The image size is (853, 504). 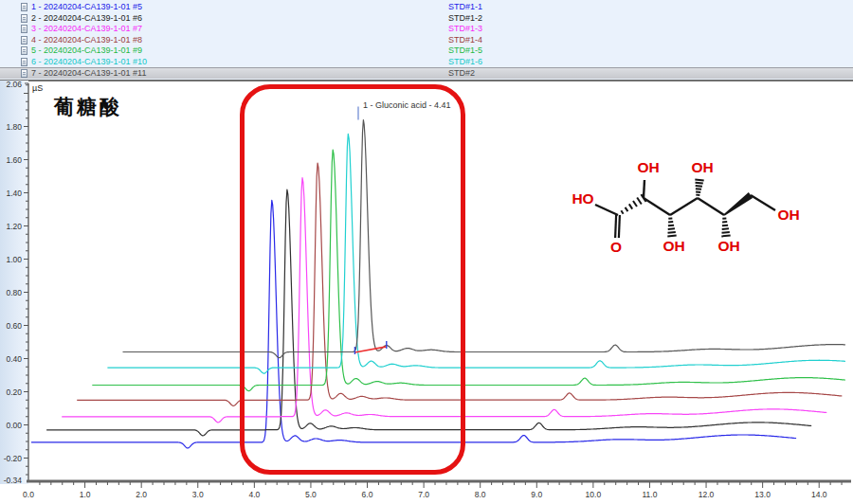 What do you see at coordinates (465, 40) in the screenshot?
I see `legend-standard-name: STD#1-4` at bounding box center [465, 40].